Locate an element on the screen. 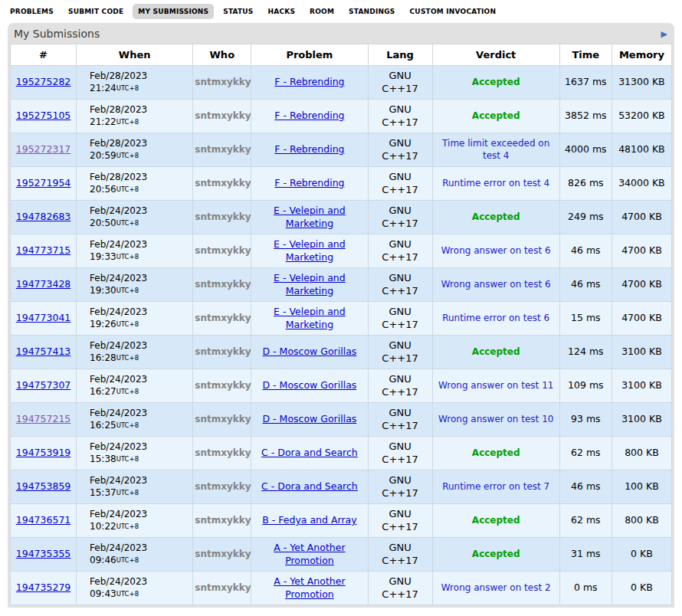 Image resolution: width=682 pixels, height=616 pixels. contest-nav: PROBLEMSSUBMIT CODEMY SUBMISSIONSSTATUSH… is located at coordinates (341, 11).